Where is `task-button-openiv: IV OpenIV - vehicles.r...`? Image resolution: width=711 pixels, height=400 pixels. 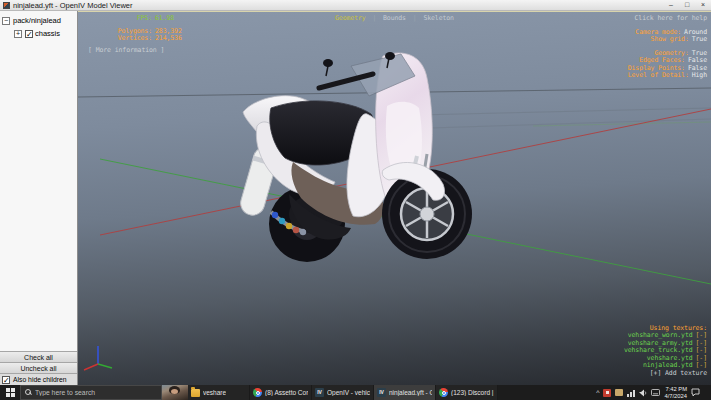 task-button-openiv: IV OpenIV - vehicles.r... is located at coordinates (343, 392).